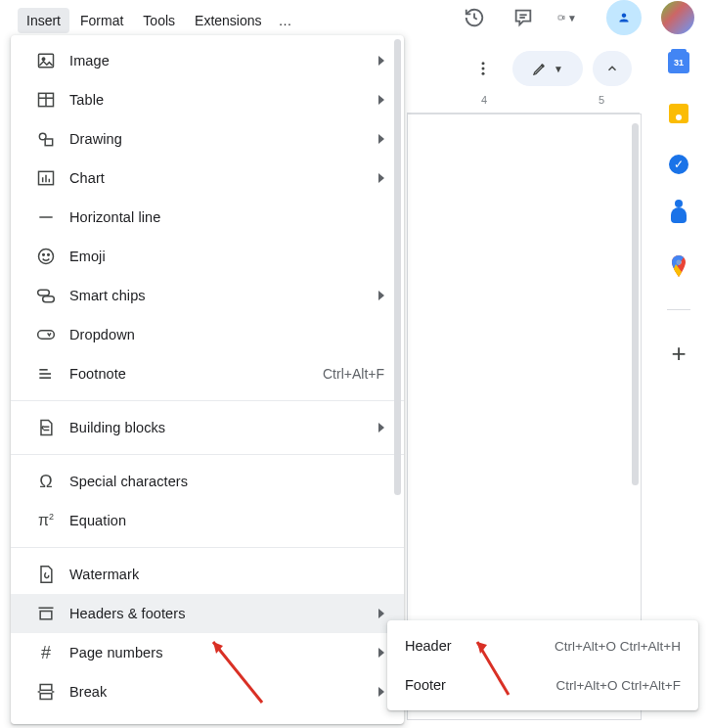  Describe the element at coordinates (207, 61) in the screenshot. I see `menu-item-image: Image` at that location.